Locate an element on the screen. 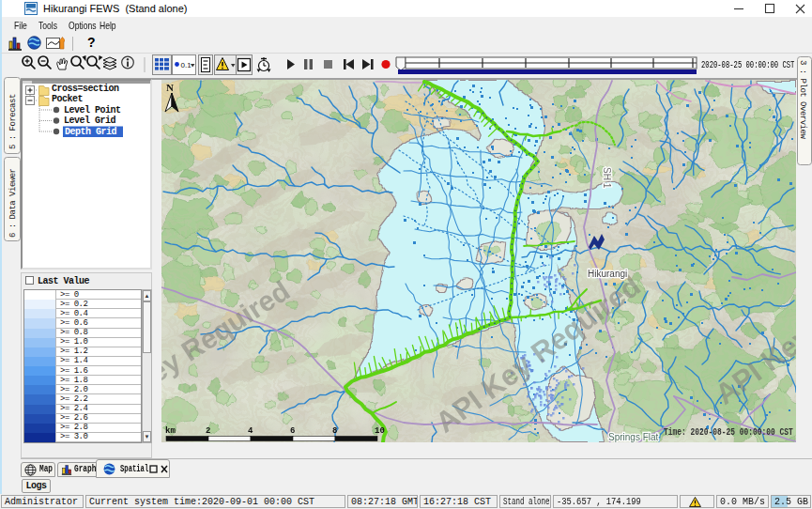 The height and width of the screenshot is (509, 812). svg-text: 3 : Plot Overview is located at coordinates (803, 100).